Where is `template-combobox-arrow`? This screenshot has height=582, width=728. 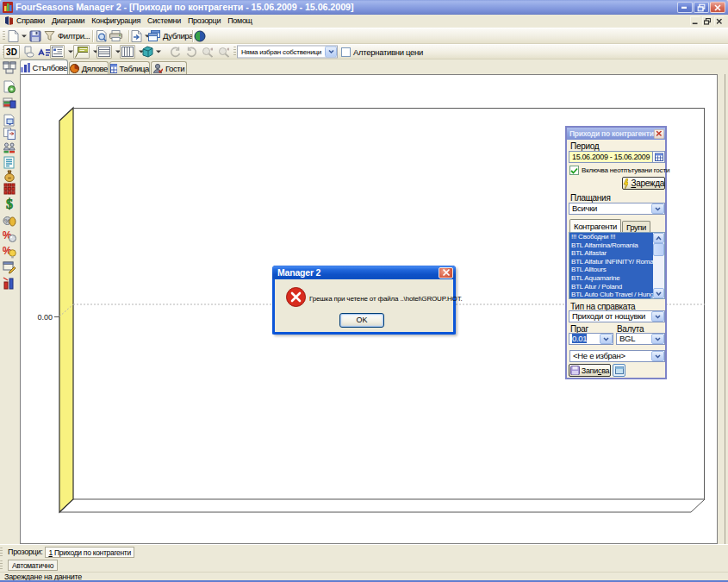 template-combobox-arrow is located at coordinates (658, 356).